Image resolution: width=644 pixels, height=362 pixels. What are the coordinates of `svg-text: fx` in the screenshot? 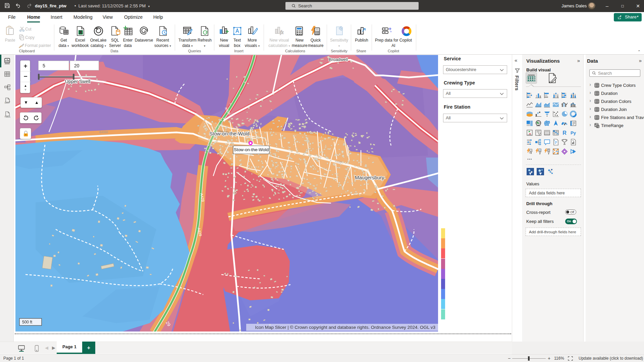 It's located at (282, 32).